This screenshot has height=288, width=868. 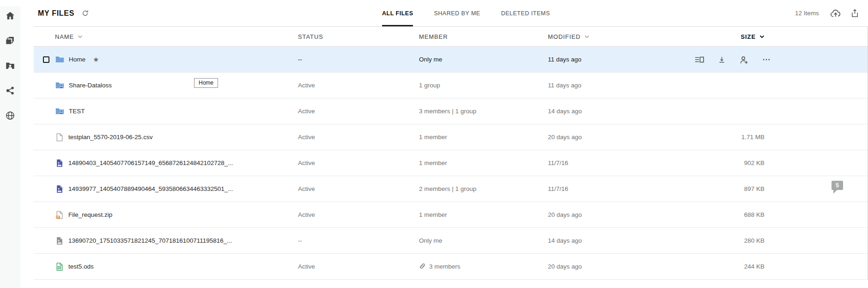 I want to click on favorite-star-icon: ★, so click(x=96, y=59).